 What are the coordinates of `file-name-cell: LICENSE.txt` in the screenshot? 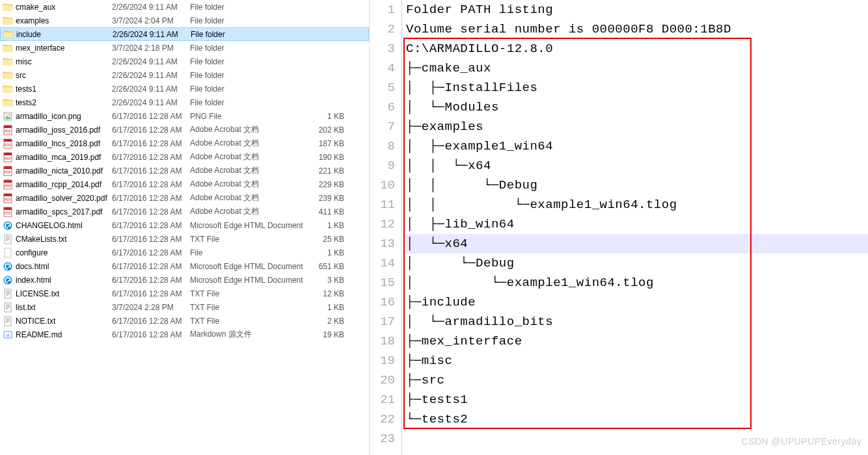 It's located at (57, 294).